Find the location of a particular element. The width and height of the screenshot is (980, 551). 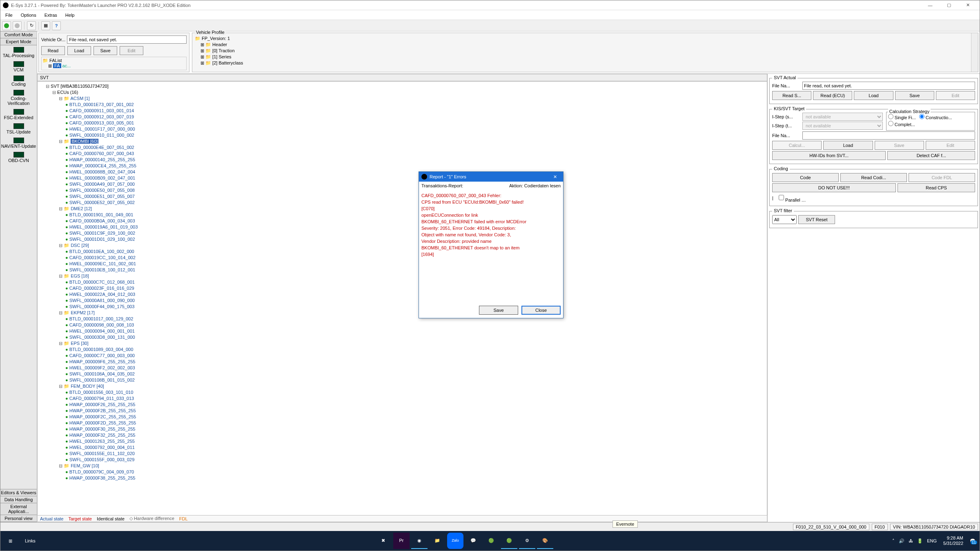

ecu-group: 📁 DSC [29]BTLD_000010EA_100_002_000CAFD_… is located at coordinates (412, 258).